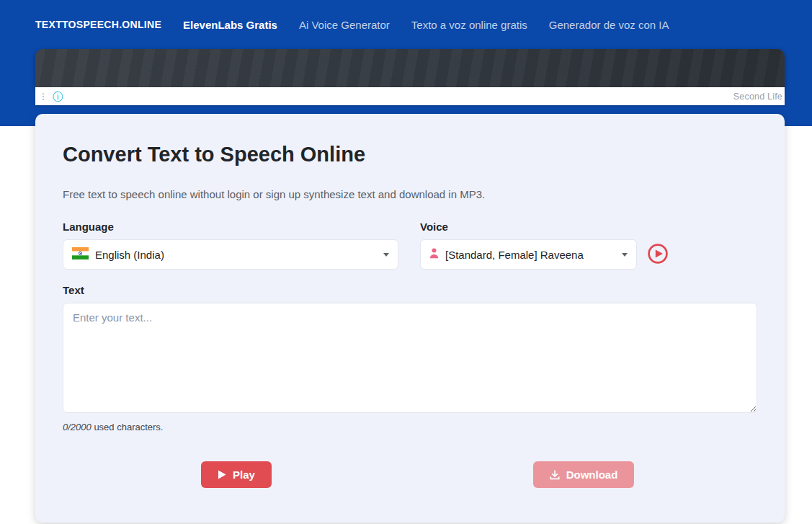 This screenshot has height=524, width=812. I want to click on character-counter: 0/2000 used characters., so click(410, 427).